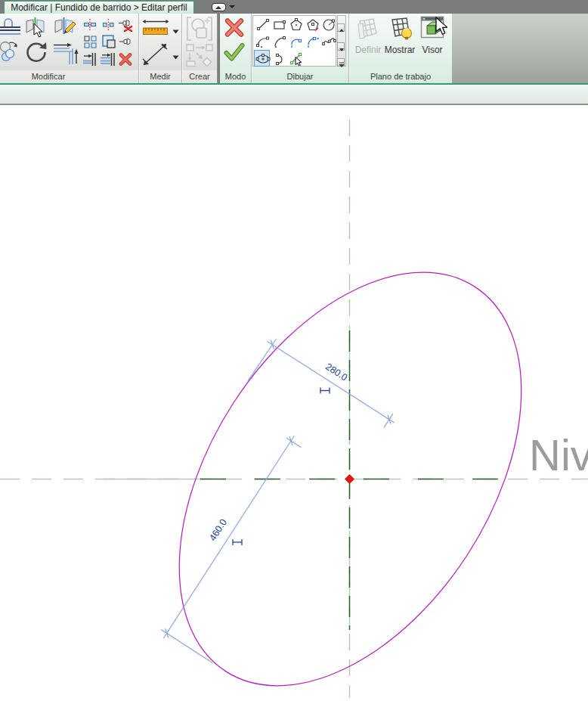  What do you see at coordinates (296, 24) in the screenshot?
I see `draw-polygon-inscribed-icon` at bounding box center [296, 24].